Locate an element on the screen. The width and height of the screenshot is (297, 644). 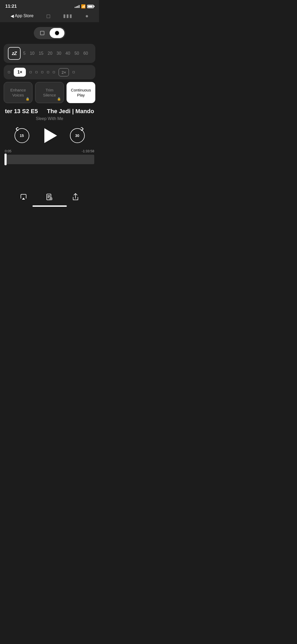
battery-icon is located at coordinates (90, 6).